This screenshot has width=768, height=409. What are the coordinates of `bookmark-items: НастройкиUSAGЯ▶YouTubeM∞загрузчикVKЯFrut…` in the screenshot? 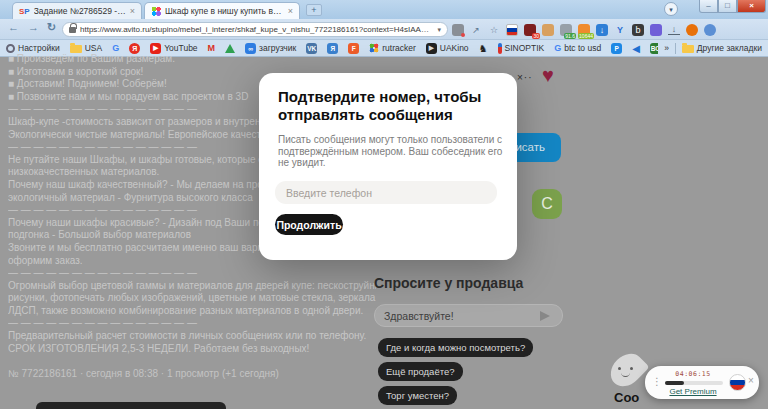 It's located at (332, 48).